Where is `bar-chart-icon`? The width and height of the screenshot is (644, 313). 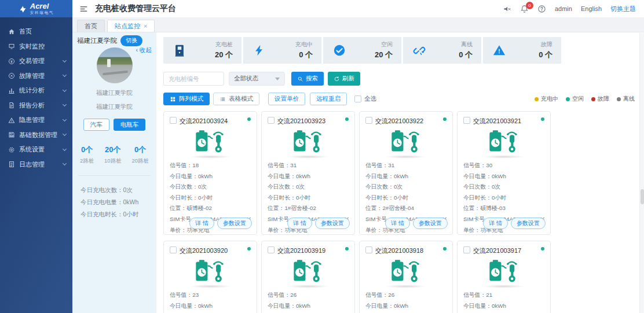
bar-chart-icon is located at coordinates (12, 91).